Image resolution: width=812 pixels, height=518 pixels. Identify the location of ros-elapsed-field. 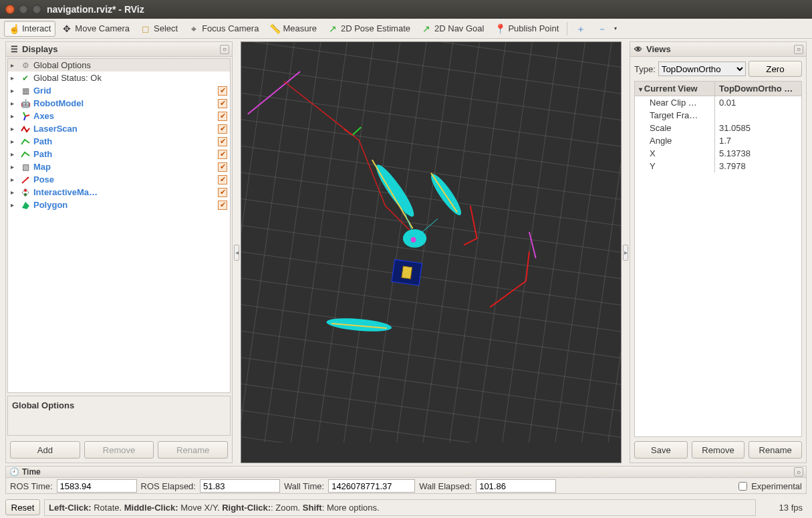
(240, 486).